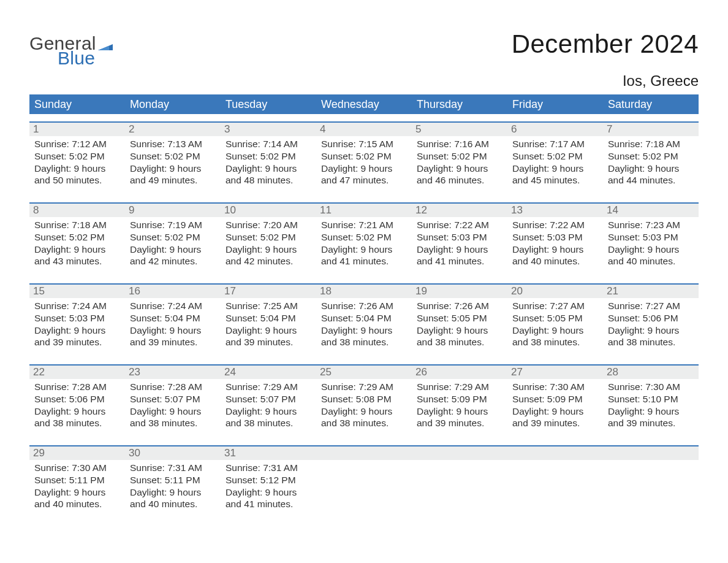 The width and height of the screenshot is (728, 563). Describe the element at coordinates (77, 327) in the screenshot. I see `day-cell: Sunrise: 7:24 AMSunset: 5:03 PMDaylight:…` at that location.